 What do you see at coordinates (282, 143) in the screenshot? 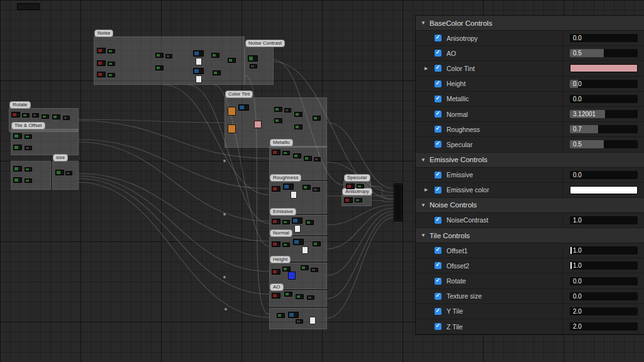
I see `comment-label: Metallic` at bounding box center [282, 143].